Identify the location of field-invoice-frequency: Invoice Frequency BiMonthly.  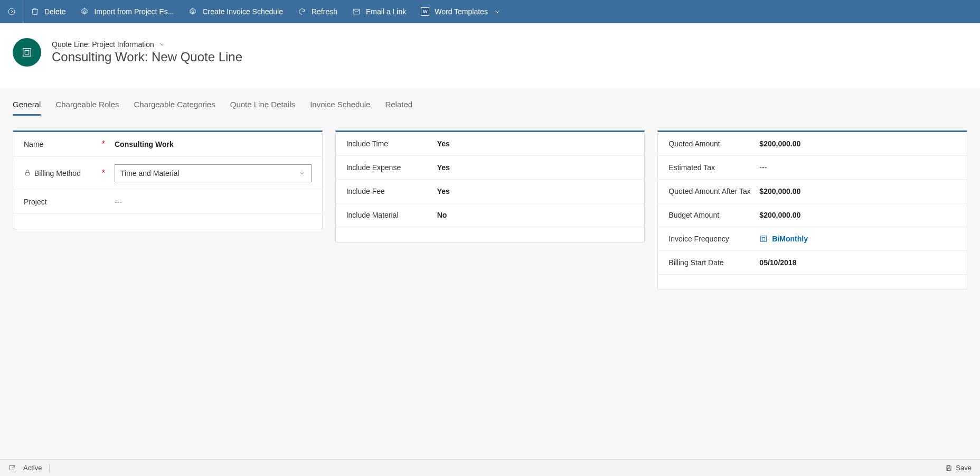
(812, 239).